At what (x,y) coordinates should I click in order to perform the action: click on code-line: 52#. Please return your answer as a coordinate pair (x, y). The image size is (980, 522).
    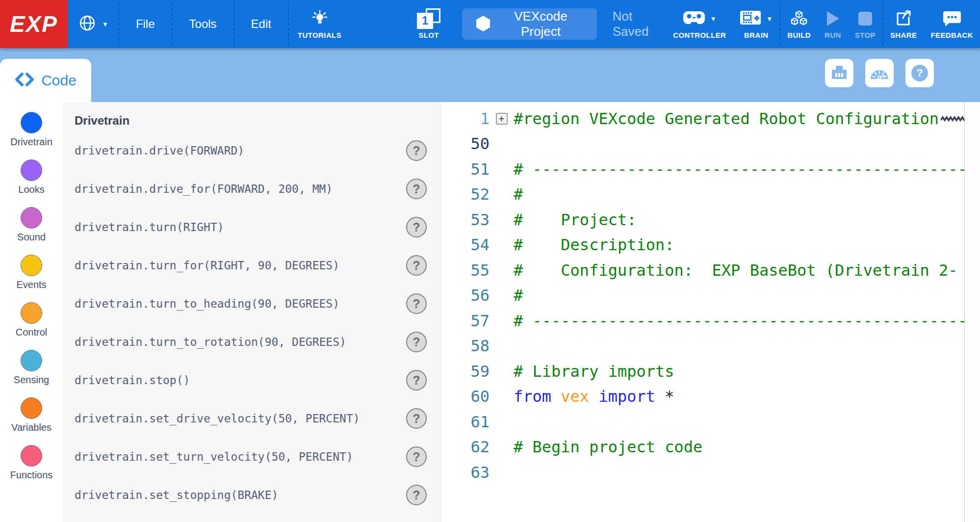
    Looking at the image, I should click on (702, 195).